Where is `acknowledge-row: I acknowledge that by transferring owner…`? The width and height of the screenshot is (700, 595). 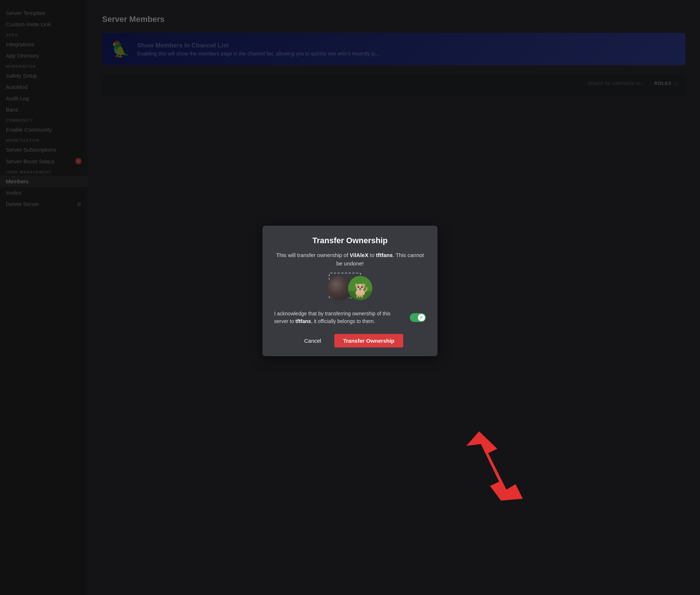
acknowledge-row: I acknowledge that by transferring owner… is located at coordinates (350, 318).